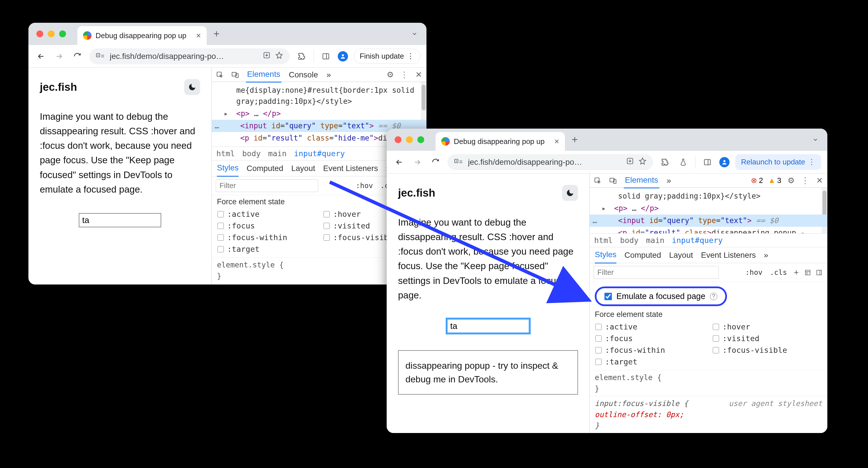  I want to click on computed-styles-sidebar-icon, so click(819, 272).